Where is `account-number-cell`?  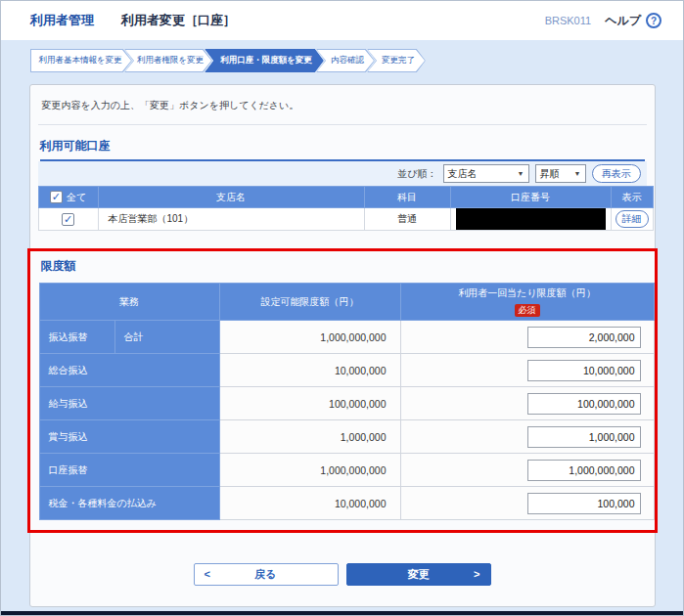 account-number-cell is located at coordinates (530, 219).